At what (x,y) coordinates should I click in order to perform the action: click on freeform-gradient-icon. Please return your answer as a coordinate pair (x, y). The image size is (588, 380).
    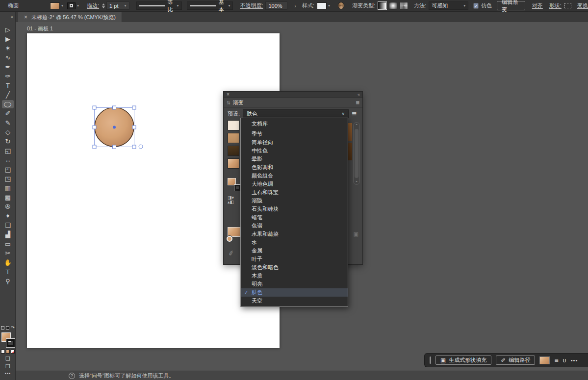
    Looking at the image, I should click on (404, 6).